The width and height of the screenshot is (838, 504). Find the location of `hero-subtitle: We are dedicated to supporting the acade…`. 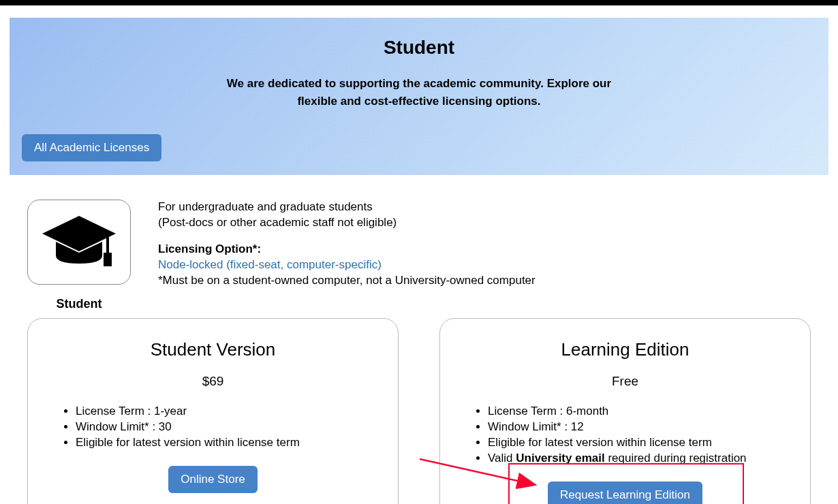

hero-subtitle: We are dedicated to supporting the acade… is located at coordinates (419, 93).